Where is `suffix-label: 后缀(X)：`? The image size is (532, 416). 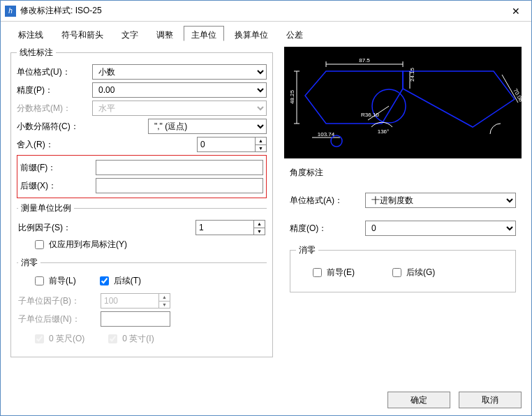
suffix-label: 后缀(X)： is located at coordinates (55, 186).